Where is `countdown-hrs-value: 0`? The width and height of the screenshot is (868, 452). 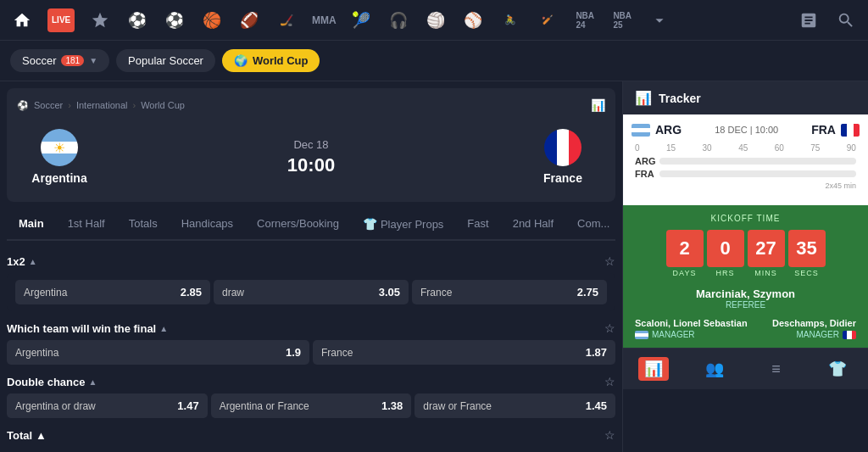 countdown-hrs-value: 0 is located at coordinates (726, 248).